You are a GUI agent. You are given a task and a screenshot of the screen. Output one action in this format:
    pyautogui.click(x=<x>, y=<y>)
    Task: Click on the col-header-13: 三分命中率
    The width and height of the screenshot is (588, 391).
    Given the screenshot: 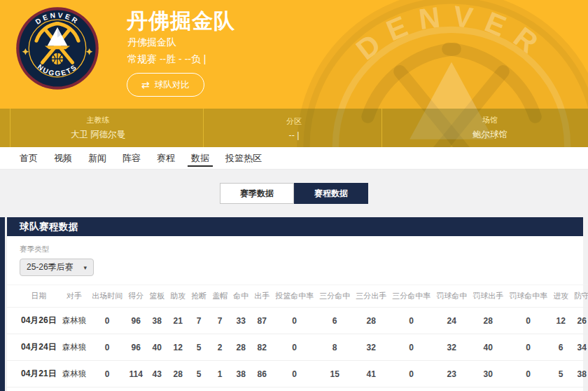 What is the action you would take?
    pyautogui.click(x=412, y=296)
    